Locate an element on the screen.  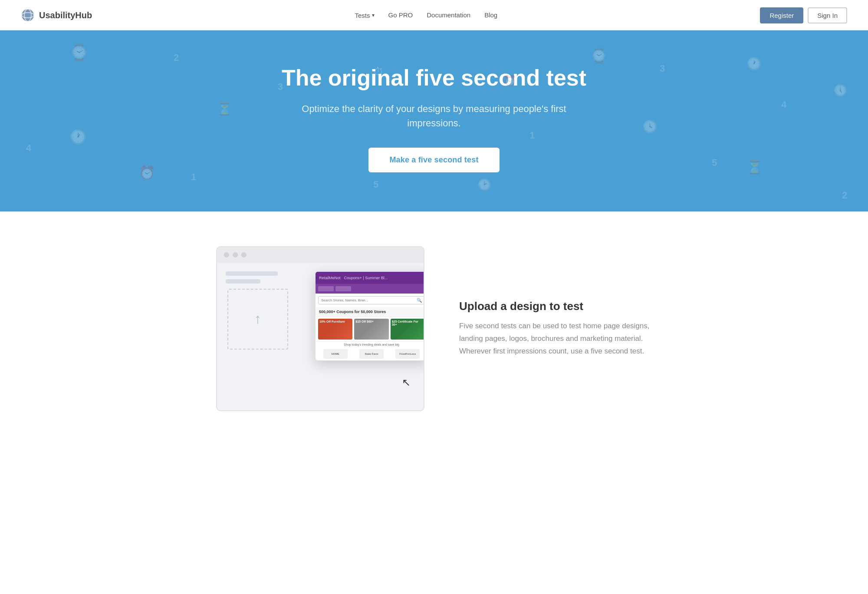
deco-clock-2: 🕑 is located at coordinates (484, 185).